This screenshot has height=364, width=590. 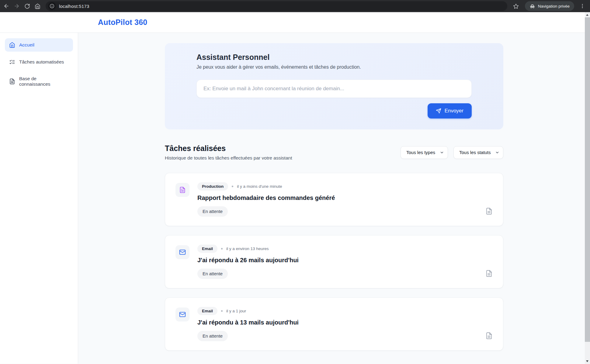 What do you see at coordinates (44, 81) in the screenshot?
I see `sidebar-item-label: Base de connaissances` at bounding box center [44, 81].